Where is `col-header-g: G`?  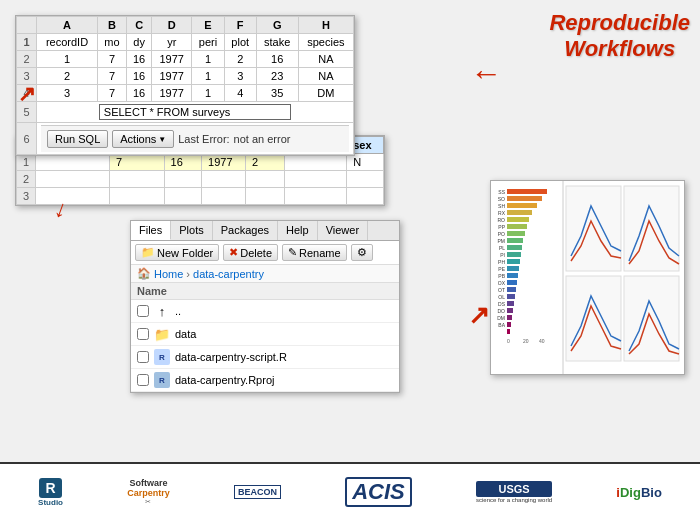
col-header-g: G is located at coordinates (277, 26).